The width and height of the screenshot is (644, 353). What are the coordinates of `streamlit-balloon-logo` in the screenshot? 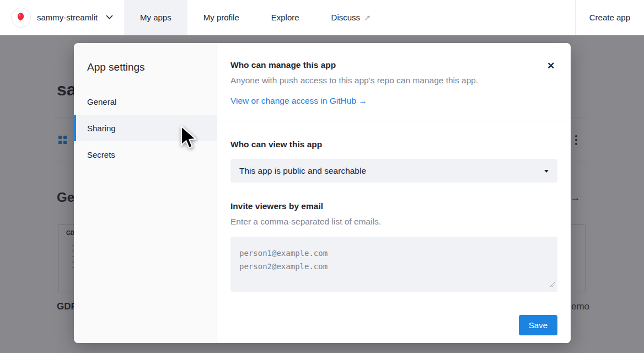 It's located at (21, 18).